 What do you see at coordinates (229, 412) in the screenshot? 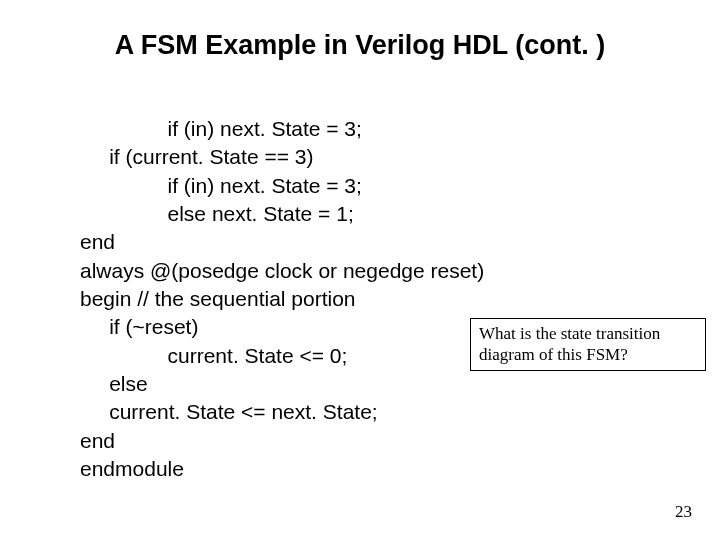
I see `code-line: current. State <= next. State;` at bounding box center [229, 412].